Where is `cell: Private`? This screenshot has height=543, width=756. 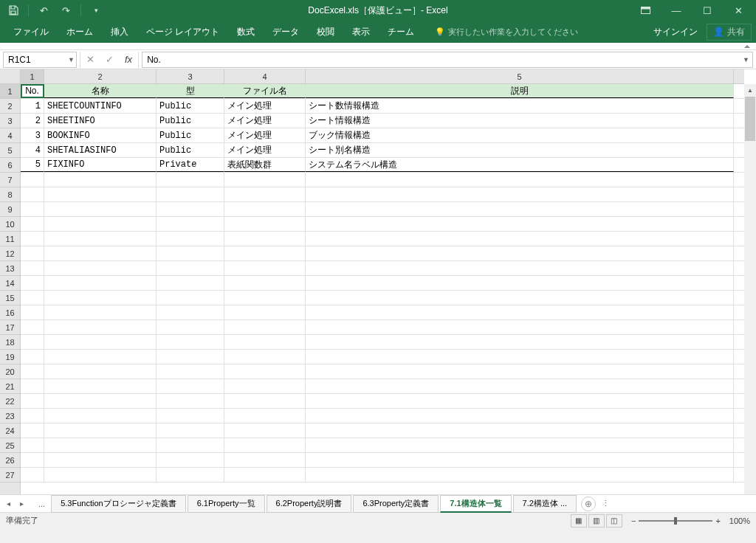
cell: Private is located at coordinates (190, 165).